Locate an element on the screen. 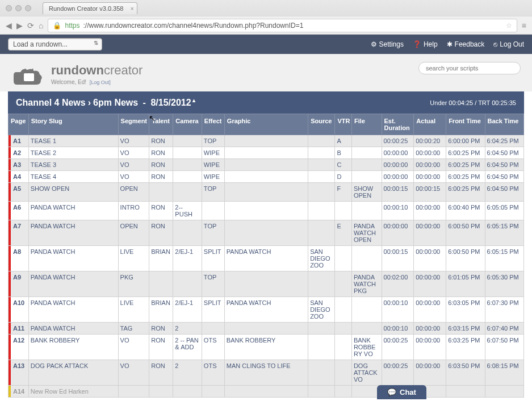 The image size is (532, 401). logout-link: ⎋Log Out is located at coordinates (509, 44).